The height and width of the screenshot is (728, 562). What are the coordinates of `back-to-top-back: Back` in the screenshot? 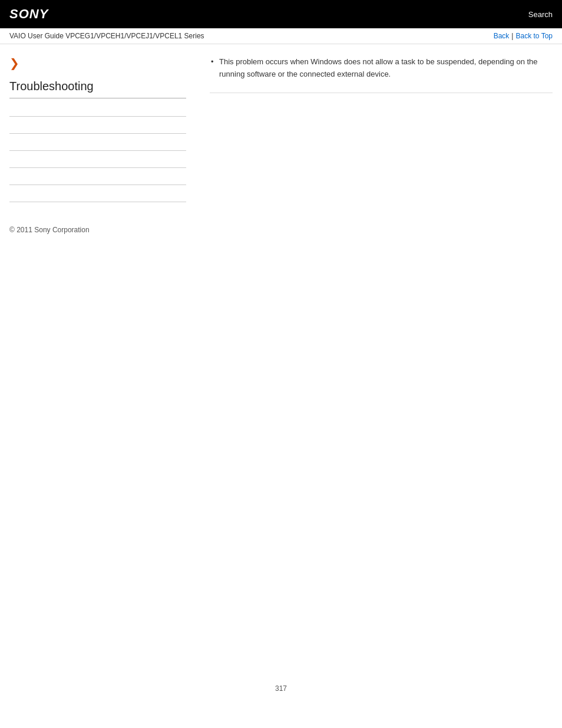 It's located at (523, 36).